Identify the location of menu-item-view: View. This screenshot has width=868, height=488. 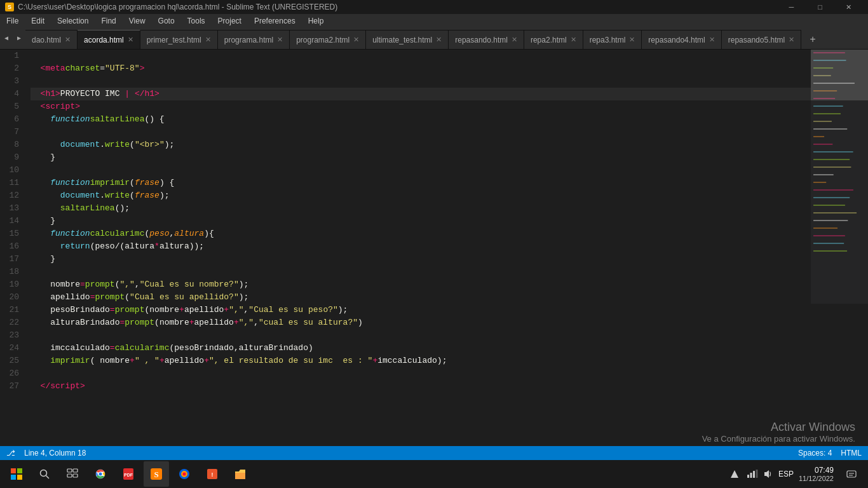
(137, 21).